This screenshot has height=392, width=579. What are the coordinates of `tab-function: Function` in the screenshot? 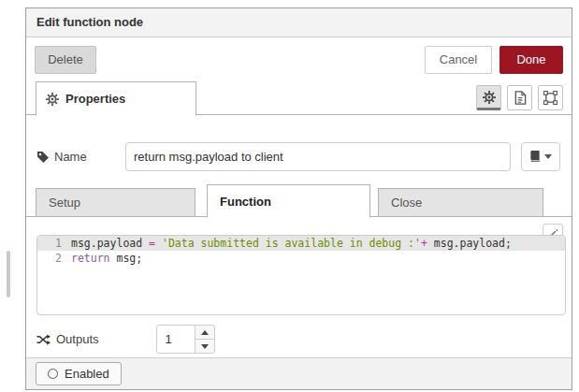 It's located at (288, 201).